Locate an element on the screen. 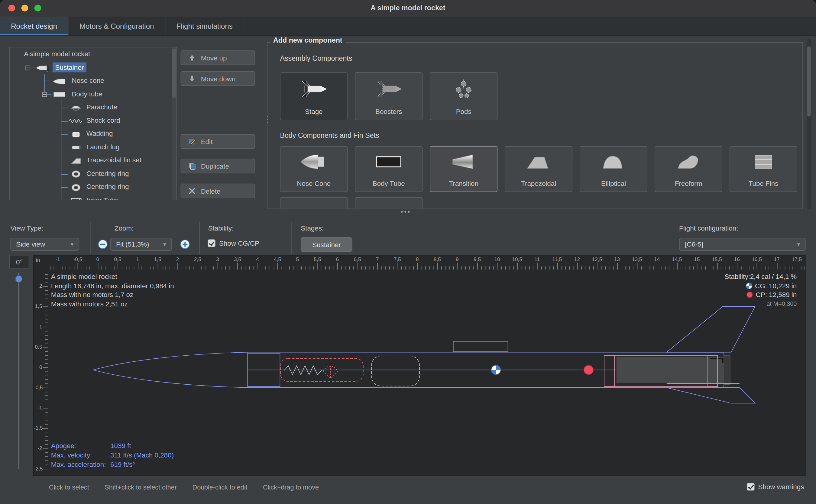 This screenshot has width=816, height=504. rotation-slider-track is located at coordinates (19, 371).